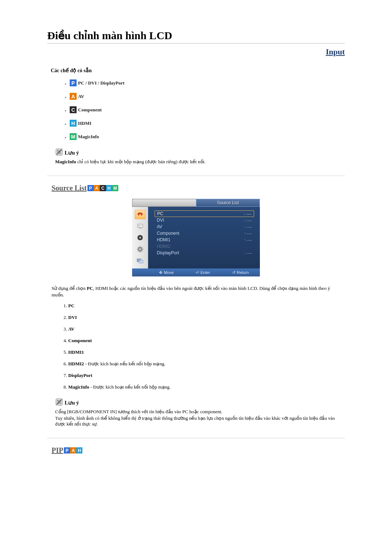  Describe the element at coordinates (197, 273) in the screenshot. I see `enter-icon: ⏎` at that location.